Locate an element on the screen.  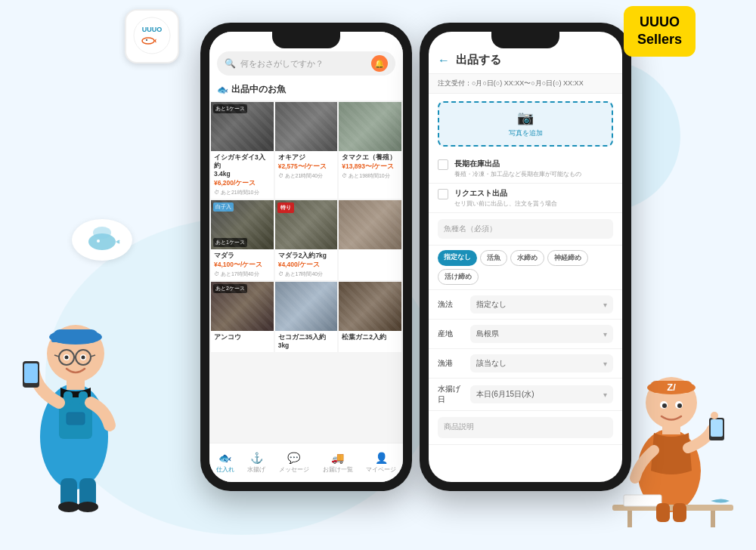
row-value-text: 島根県 is located at coordinates (488, 334).